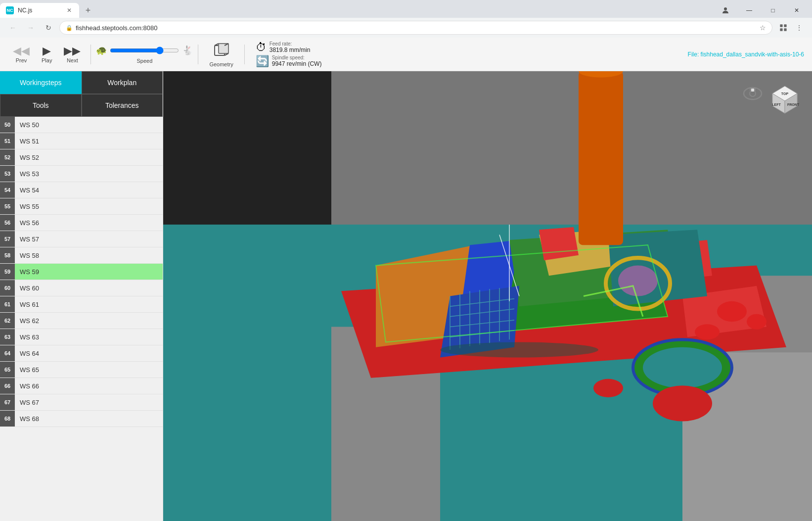 This screenshot has height=521, width=812. I want to click on feed-rate-label: Feed rate:, so click(290, 44).